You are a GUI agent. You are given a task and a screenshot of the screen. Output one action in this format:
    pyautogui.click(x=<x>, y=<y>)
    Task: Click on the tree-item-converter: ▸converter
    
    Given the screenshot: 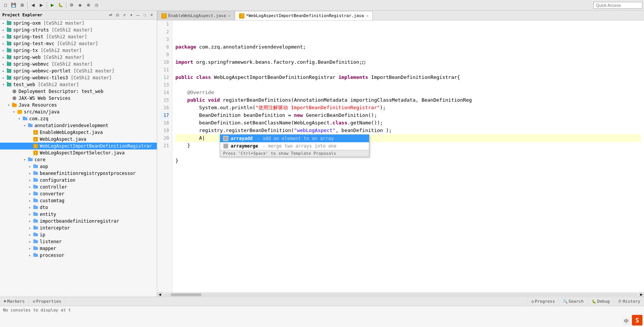 What is the action you would take?
    pyautogui.click(x=78, y=194)
    